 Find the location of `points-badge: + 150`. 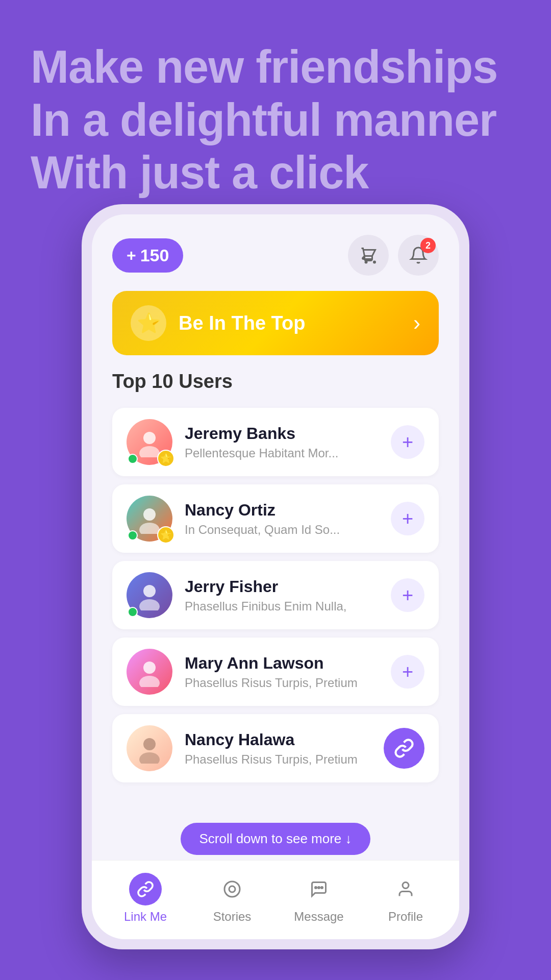

points-badge: + 150 is located at coordinates (148, 255).